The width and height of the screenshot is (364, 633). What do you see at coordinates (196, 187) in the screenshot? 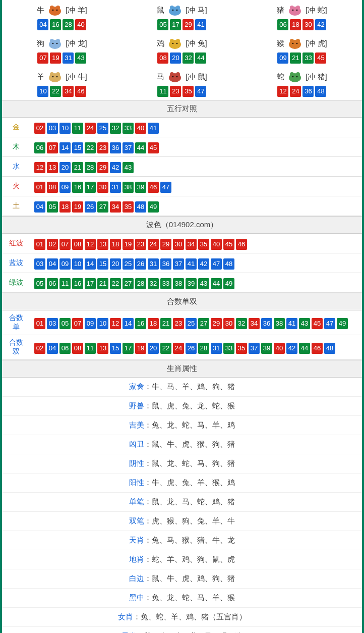
I see `row-numbers: 0108091617303138394647` at bounding box center [196, 187].